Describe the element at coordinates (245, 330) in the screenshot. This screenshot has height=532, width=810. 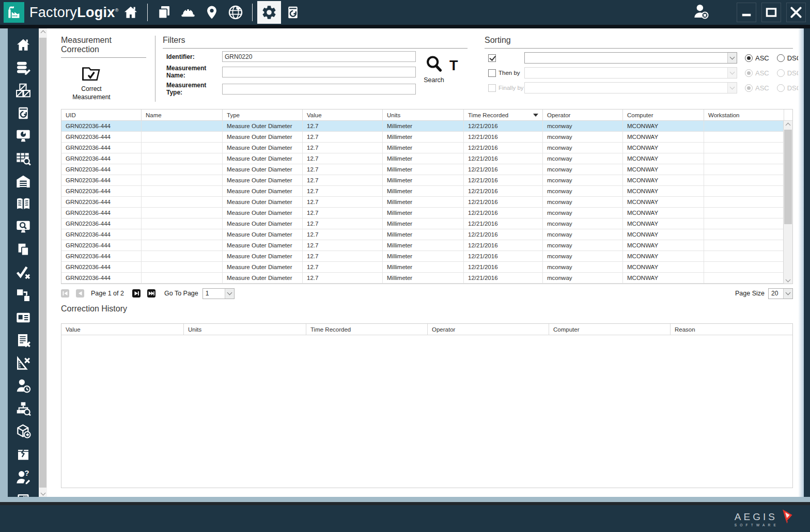
I see `history-column-units: Units` at that location.